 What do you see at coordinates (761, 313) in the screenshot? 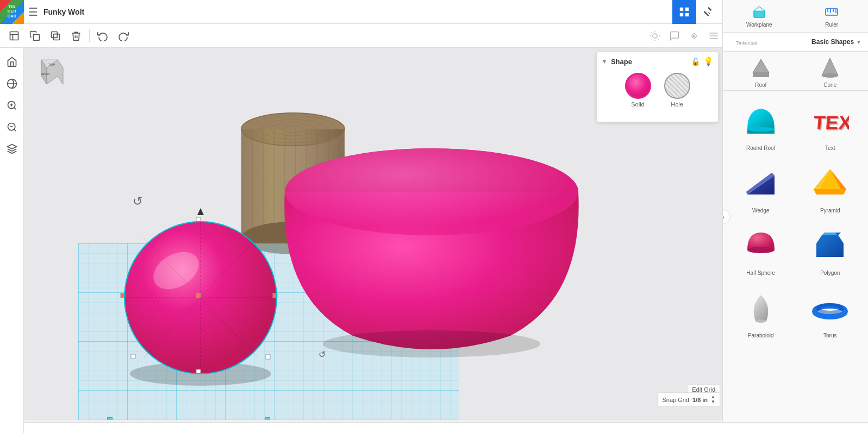
I see `shape-item-paraboloid: Paraboloid` at bounding box center [761, 313].